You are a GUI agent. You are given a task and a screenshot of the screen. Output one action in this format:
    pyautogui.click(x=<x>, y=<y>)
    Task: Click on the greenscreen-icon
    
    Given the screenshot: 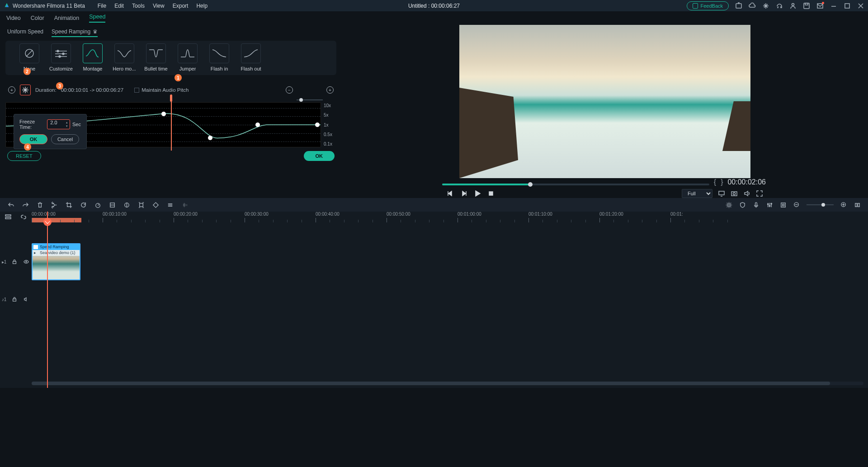 What is the action you would take?
    pyautogui.click(x=127, y=205)
    